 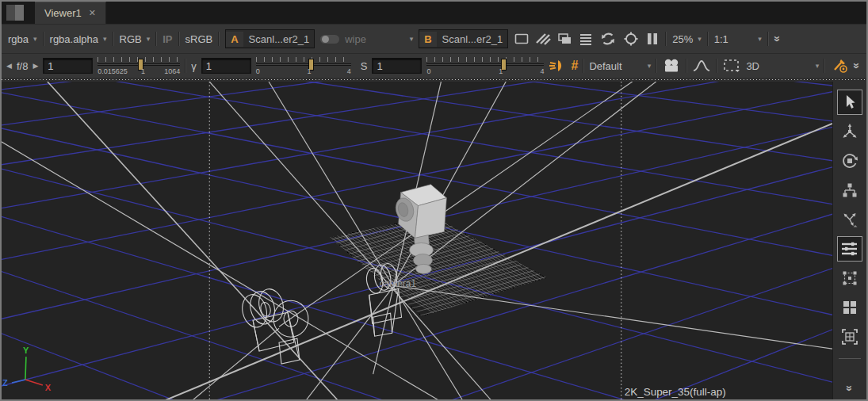 What do you see at coordinates (304, 66) in the screenshot?
I see `gamma-slider: 0 1 4` at bounding box center [304, 66].